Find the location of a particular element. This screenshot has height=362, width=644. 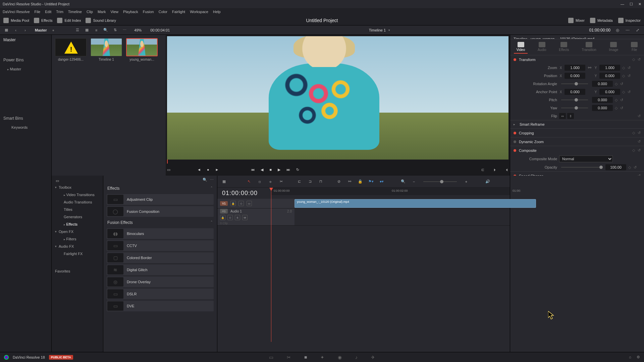

view-metadata-icon: ☰ is located at coordinates (77, 30).